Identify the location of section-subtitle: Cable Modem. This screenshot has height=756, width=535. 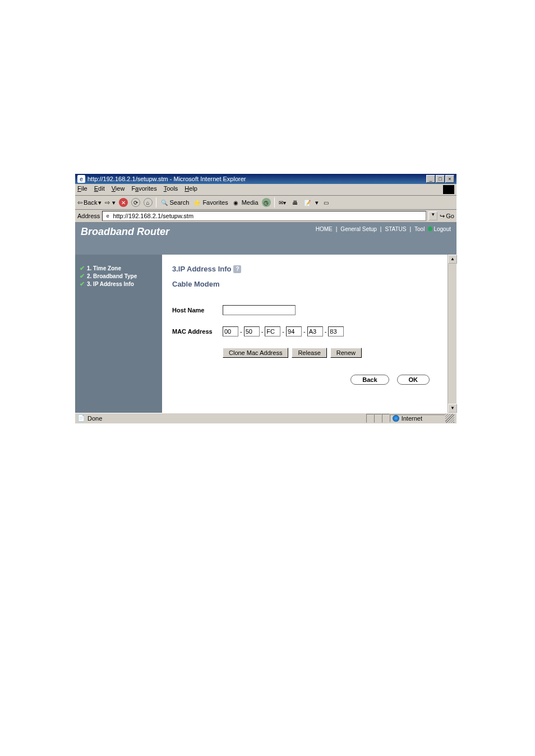
(310, 284).